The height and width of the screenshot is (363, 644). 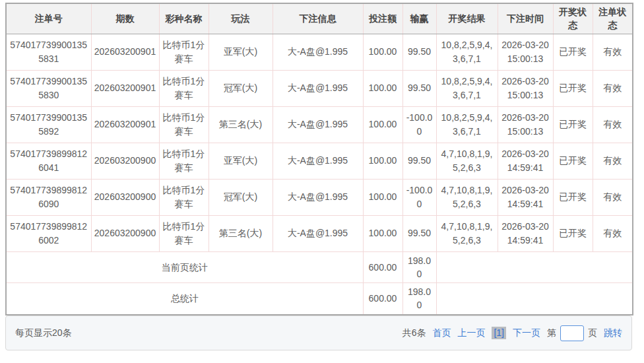 What do you see at coordinates (319, 51) in the screenshot?
I see `table-row: 5740177399001355831 202603200901 比特币1分赛车…` at bounding box center [319, 51].